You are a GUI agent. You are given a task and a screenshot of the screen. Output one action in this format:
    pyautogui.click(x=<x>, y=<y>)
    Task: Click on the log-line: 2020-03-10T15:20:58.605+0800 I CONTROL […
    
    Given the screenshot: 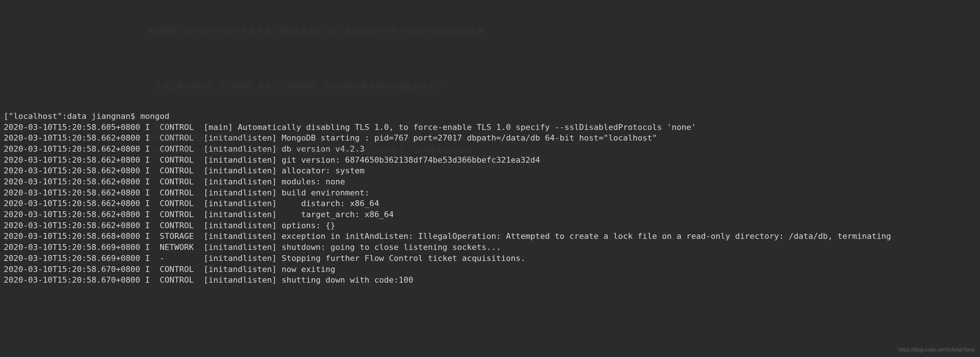 What is the action you would take?
    pyautogui.click(x=490, y=127)
    